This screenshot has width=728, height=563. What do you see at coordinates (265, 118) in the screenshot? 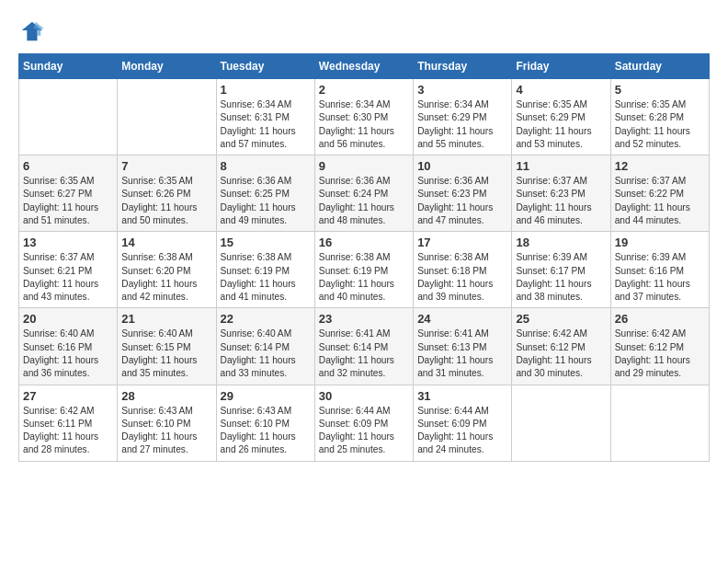
I see `calendar-cell: 1Sunrise: 6:34 AM Sunset: 6:31 PM Daylig…` at bounding box center [265, 118].